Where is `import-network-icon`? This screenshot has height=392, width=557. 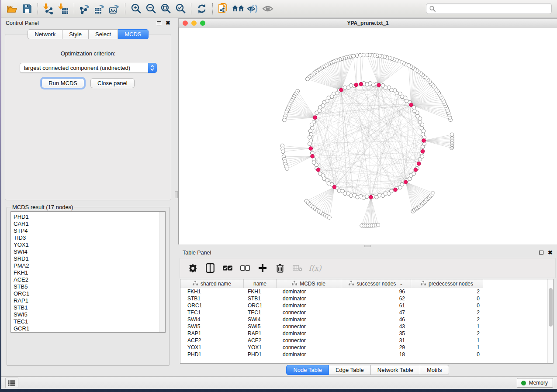
import-network-icon is located at coordinates (48, 9).